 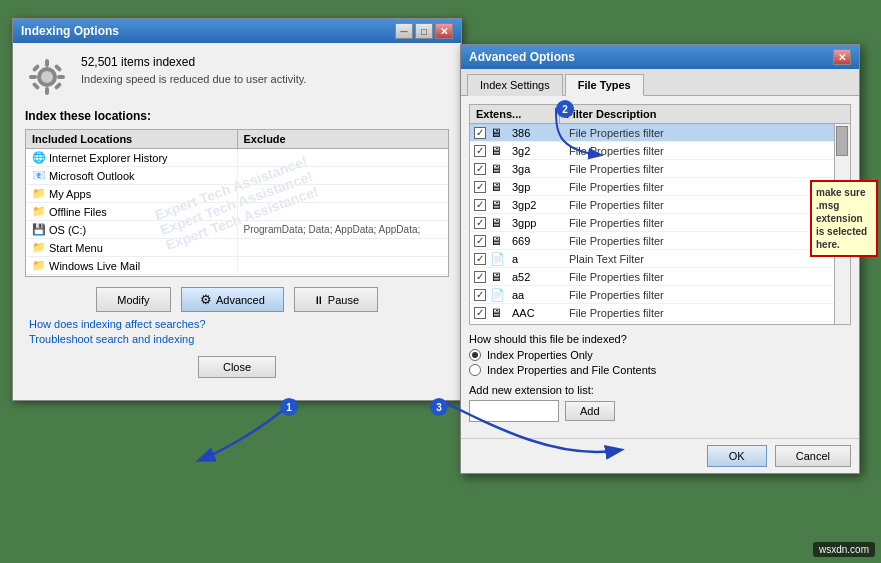 I want to click on locations-header: Included Locations Exclude, so click(x=237, y=140).